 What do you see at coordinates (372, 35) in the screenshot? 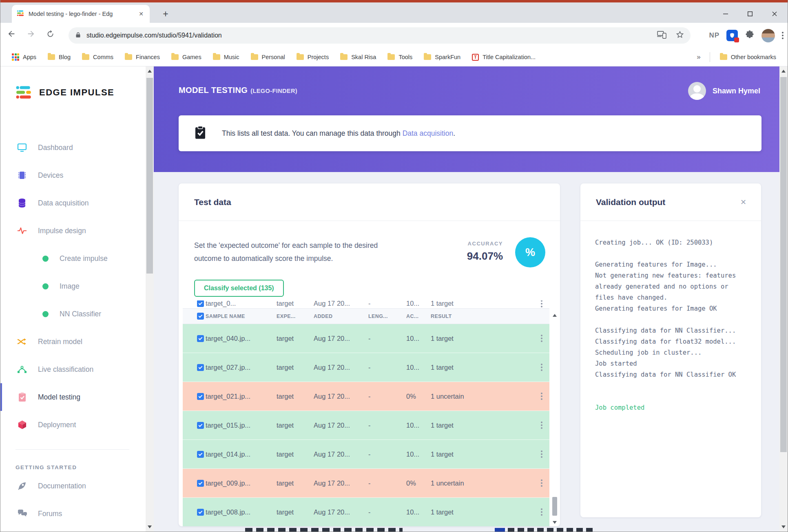
I see `url-text: studio.edgeimpulse.com/studio/5941/valid…` at bounding box center [372, 35].